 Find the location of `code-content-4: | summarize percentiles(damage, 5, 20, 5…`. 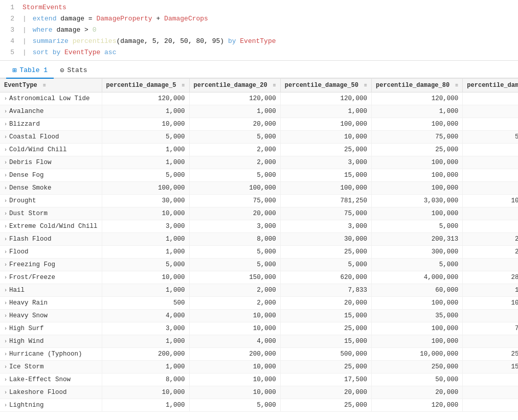

code-content-4: | summarize percentiles(damage, 5, 20, 5… is located at coordinates (149, 41).